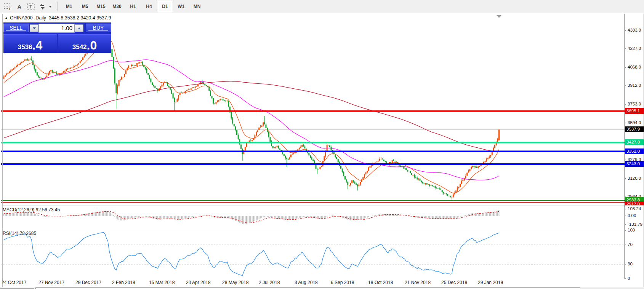 Image resolution: width=644 pixels, height=289 pixels. Describe the element at coordinates (34, 28) in the screenshot. I see `arrow-down-icon` at that location.